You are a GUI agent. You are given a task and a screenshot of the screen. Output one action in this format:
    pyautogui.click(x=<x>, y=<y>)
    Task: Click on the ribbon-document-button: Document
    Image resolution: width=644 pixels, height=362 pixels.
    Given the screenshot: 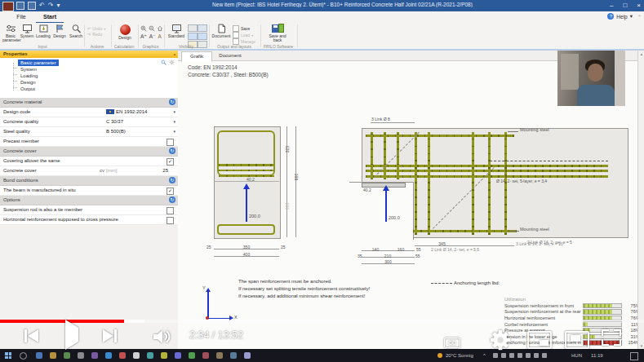 What is the action you would take?
    pyautogui.click(x=221, y=31)
    